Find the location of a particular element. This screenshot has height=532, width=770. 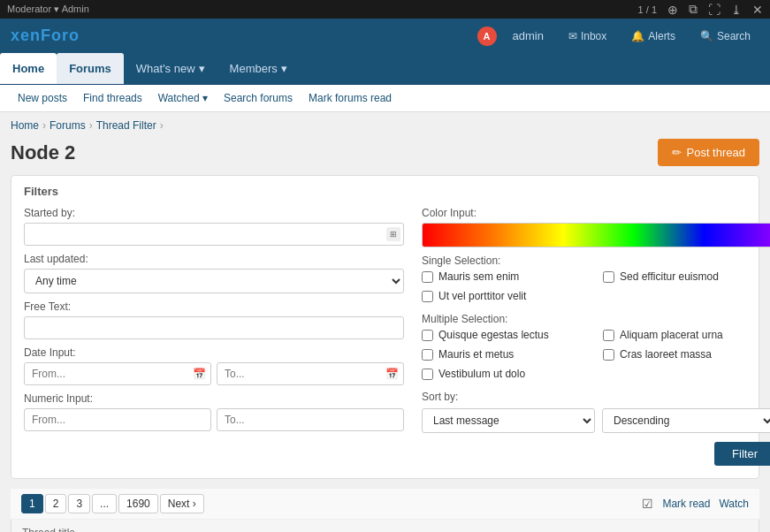

sub-nav-search-forums: Search forums is located at coordinates (258, 98).